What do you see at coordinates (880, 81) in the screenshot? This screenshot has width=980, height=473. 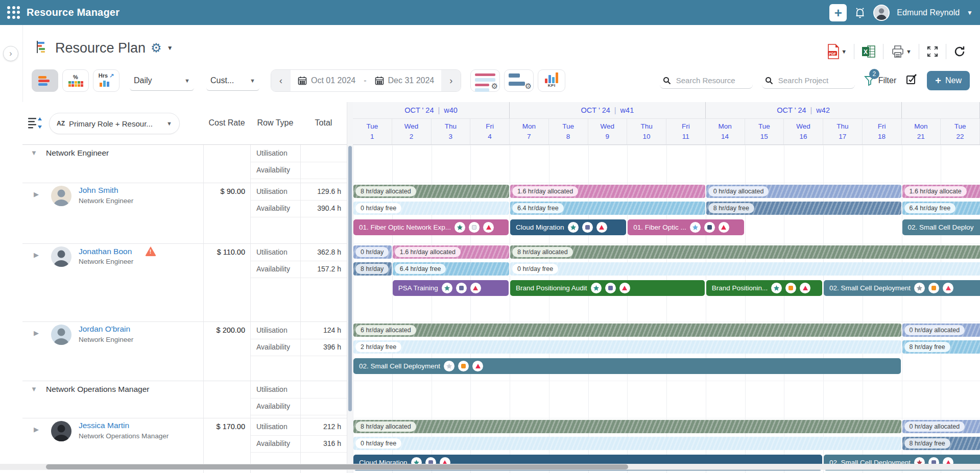 I see `filter-button: 2 Filter` at bounding box center [880, 81].